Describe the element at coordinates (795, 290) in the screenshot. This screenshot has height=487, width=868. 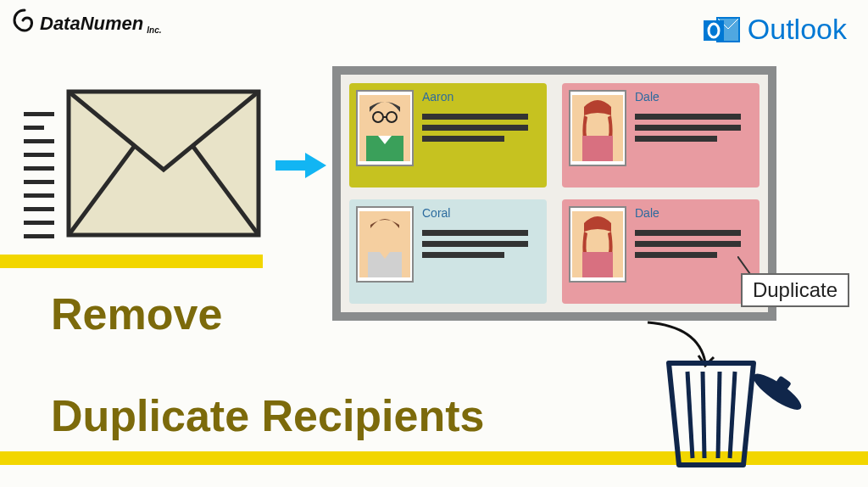
I see `duplicate-label: Duplicate` at that location.